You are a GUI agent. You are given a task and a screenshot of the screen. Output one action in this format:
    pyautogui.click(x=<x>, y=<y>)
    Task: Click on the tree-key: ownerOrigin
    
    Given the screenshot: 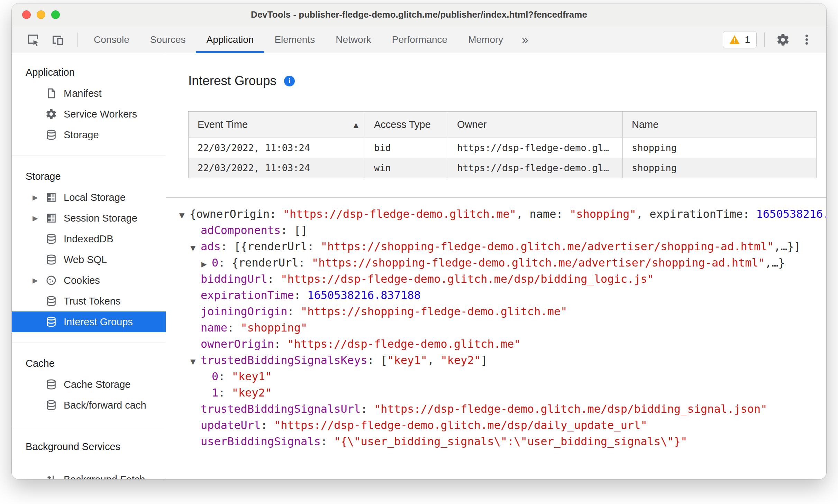 What is the action you would take?
    pyautogui.click(x=237, y=344)
    